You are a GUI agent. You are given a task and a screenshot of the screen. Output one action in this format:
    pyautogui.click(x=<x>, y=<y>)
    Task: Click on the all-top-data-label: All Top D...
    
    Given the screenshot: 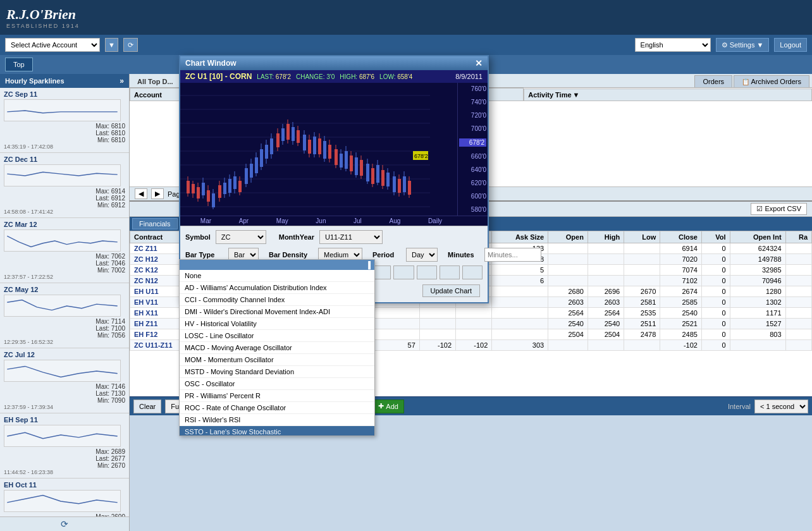 What is the action you would take?
    pyautogui.click(x=156, y=82)
    